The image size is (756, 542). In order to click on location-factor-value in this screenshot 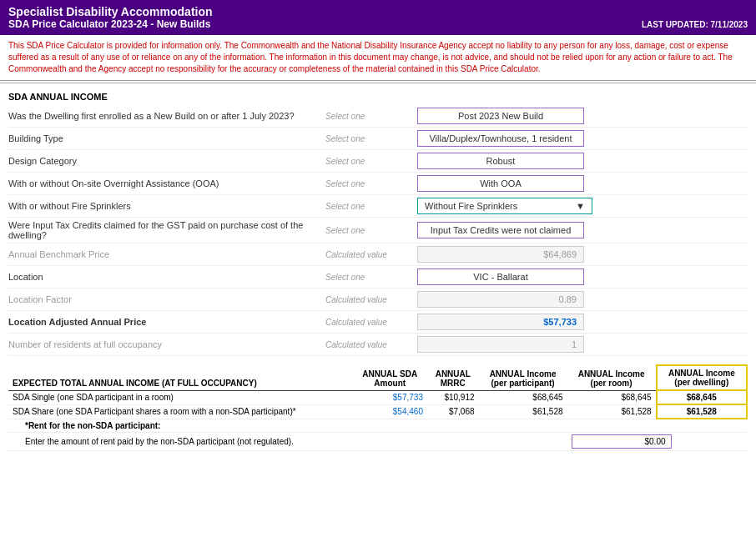, I will do `click(582, 299)`.